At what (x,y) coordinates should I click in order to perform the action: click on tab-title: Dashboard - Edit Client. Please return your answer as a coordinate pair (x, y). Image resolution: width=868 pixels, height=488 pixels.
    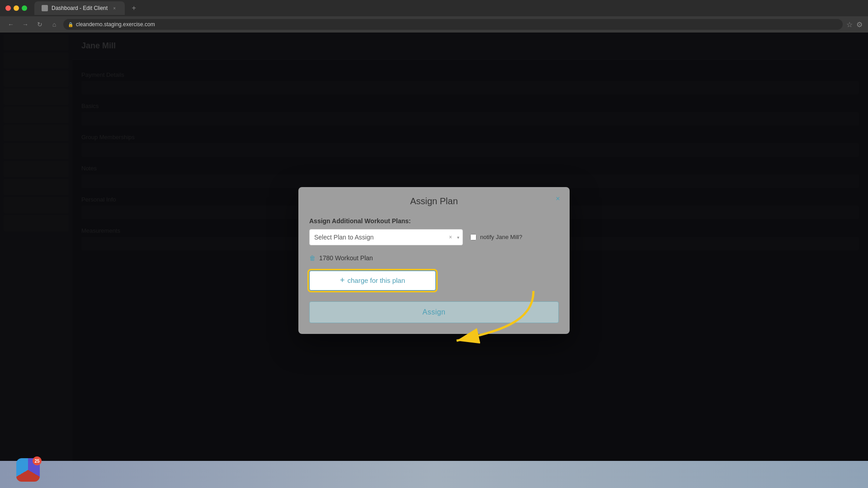
    Looking at the image, I should click on (80, 8).